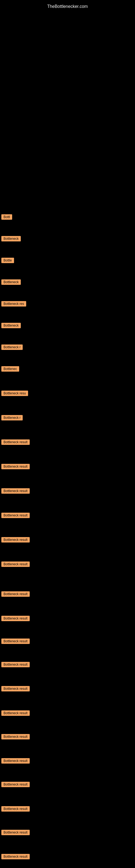  I want to click on bottleneck-result-container: Bottle, so click(8, 261).